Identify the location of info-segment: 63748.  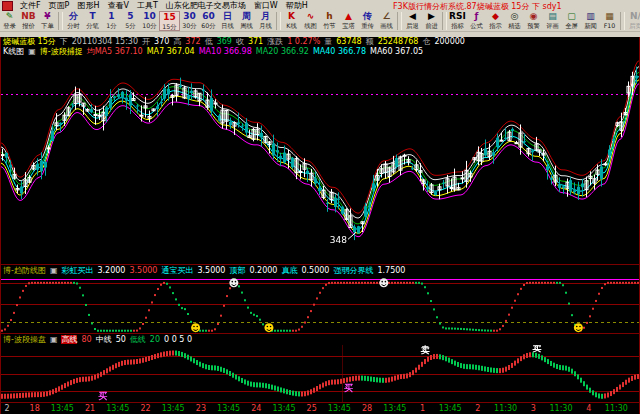
(348, 42).